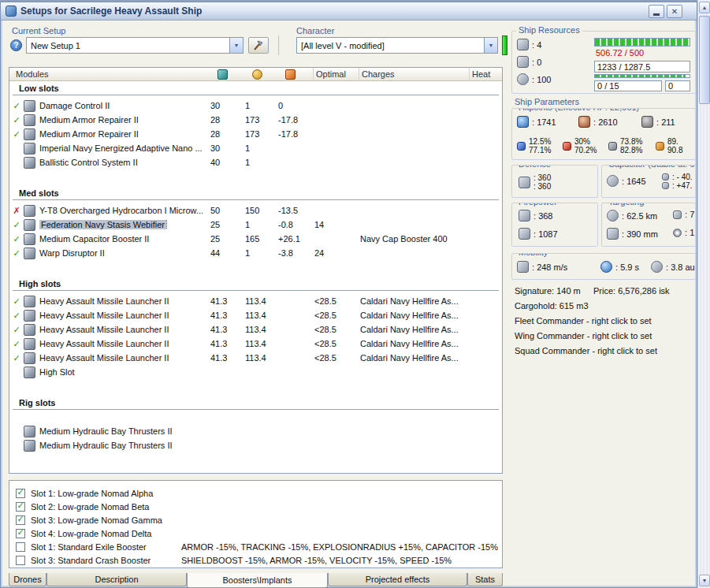 This screenshot has width=710, height=588. I want to click on tab-description: Description, so click(117, 580).